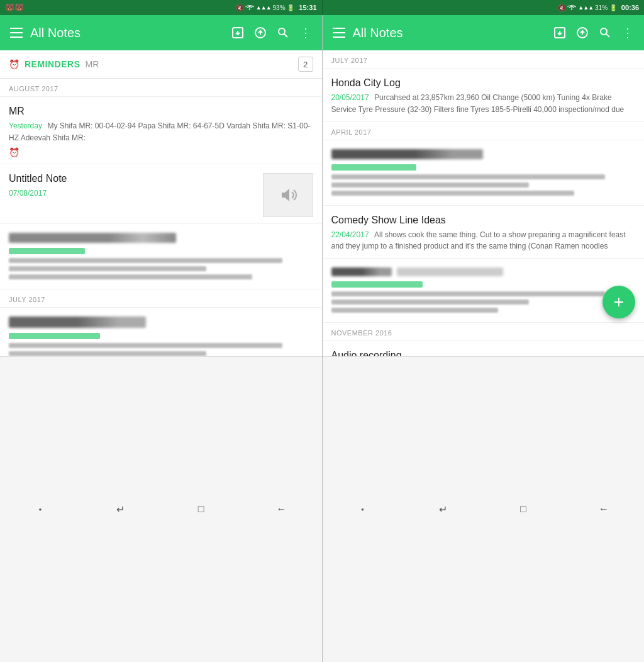  Describe the element at coordinates (250, 8) in the screenshot. I see `wifi-icon-left` at that location.